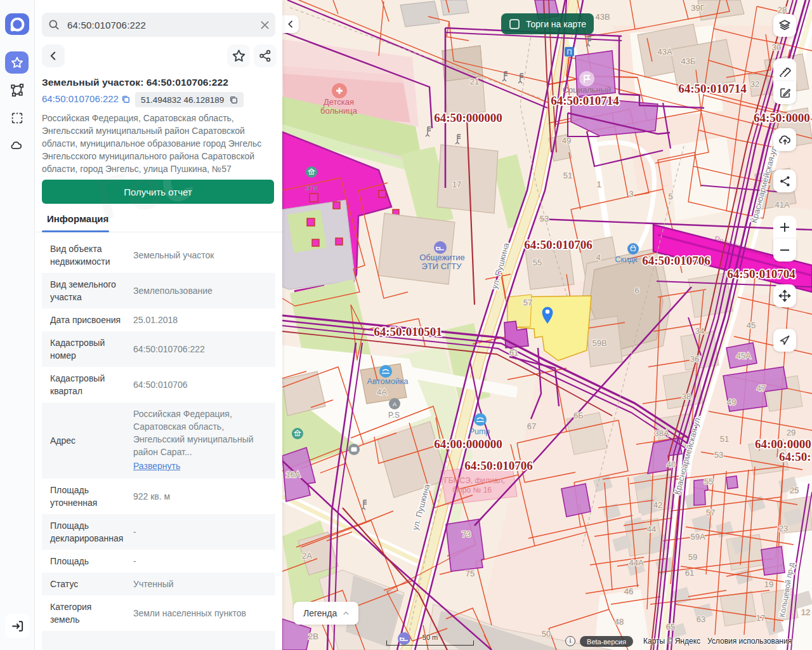  Describe the element at coordinates (701, 620) in the screenshot. I see `svg-text: 63` at that location.